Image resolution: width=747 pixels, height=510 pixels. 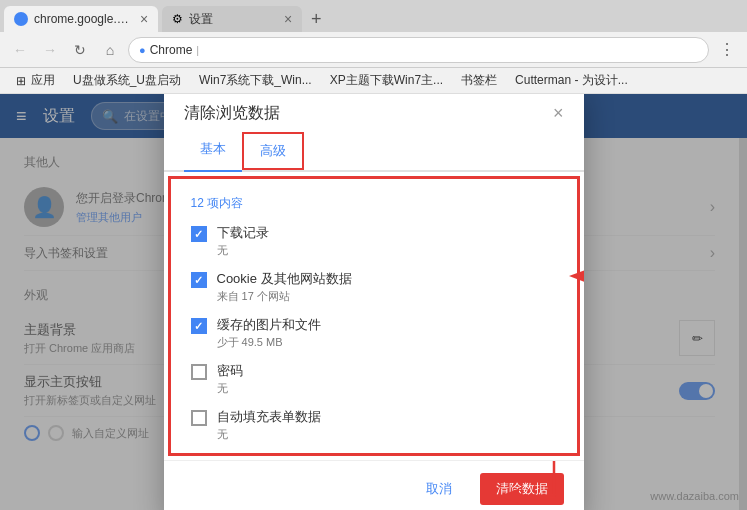 What do you see at coordinates (418, 50) in the screenshot?
I see `url-bar: ● Chrome |` at bounding box center [418, 50].